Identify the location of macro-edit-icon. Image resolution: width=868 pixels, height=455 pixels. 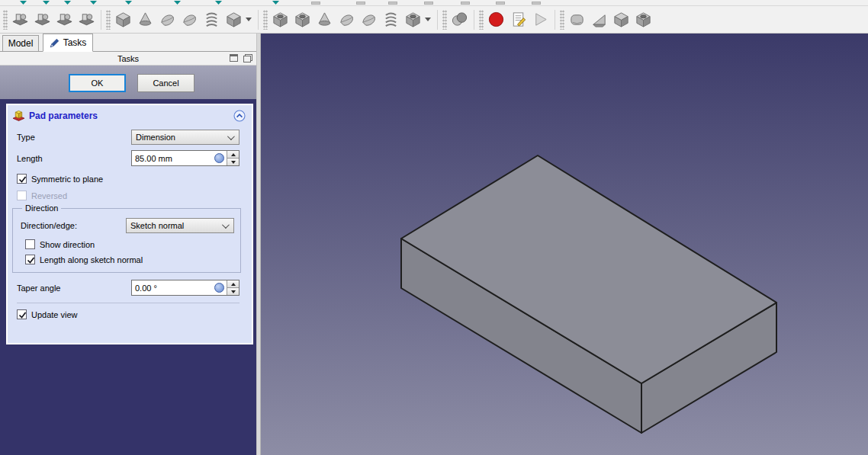
(519, 20).